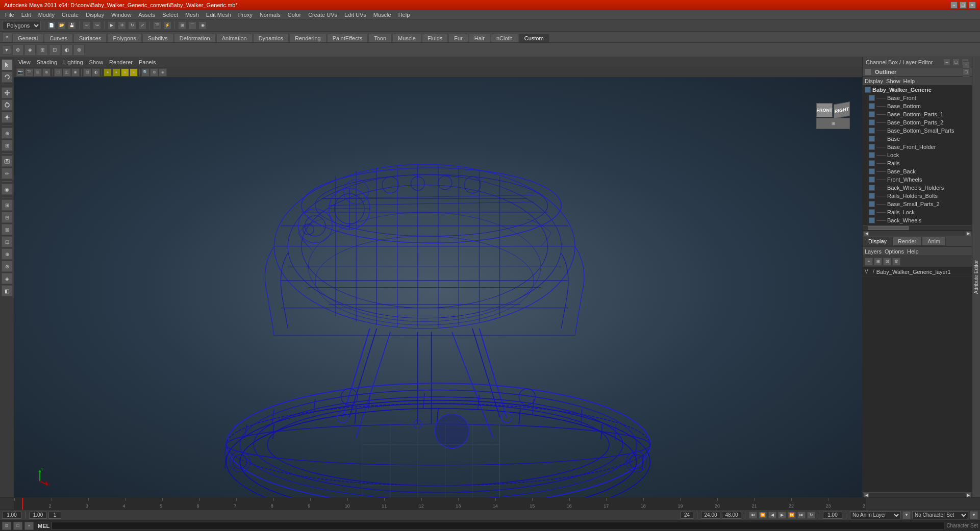  What do you see at coordinates (87, 26) in the screenshot?
I see `undo-icon: ↩` at bounding box center [87, 26].